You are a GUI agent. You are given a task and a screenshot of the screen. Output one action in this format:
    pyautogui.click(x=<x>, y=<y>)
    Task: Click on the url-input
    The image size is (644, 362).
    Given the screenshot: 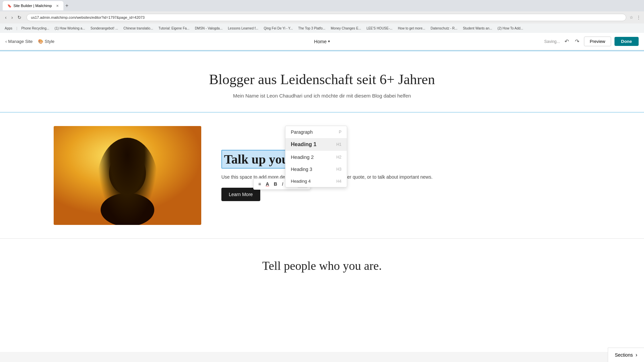 What is the action you would take?
    pyautogui.click(x=326, y=17)
    